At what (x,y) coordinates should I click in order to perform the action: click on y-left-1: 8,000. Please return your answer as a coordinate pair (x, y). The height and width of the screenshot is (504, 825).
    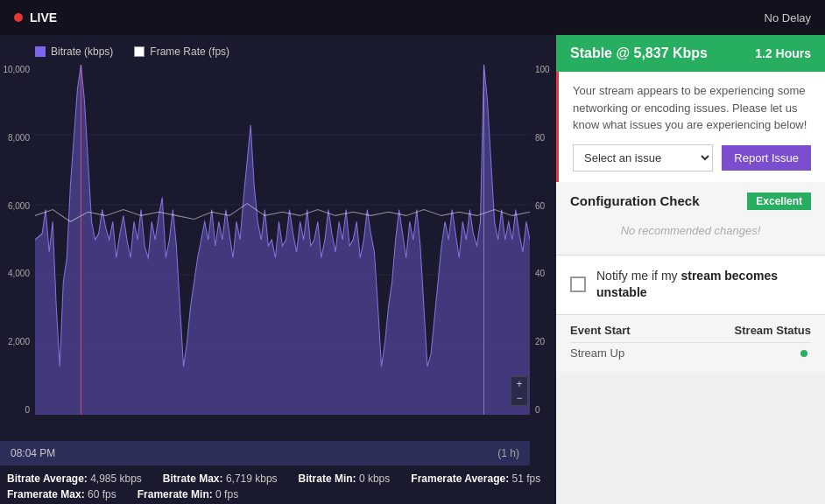
    Looking at the image, I should click on (19, 138).